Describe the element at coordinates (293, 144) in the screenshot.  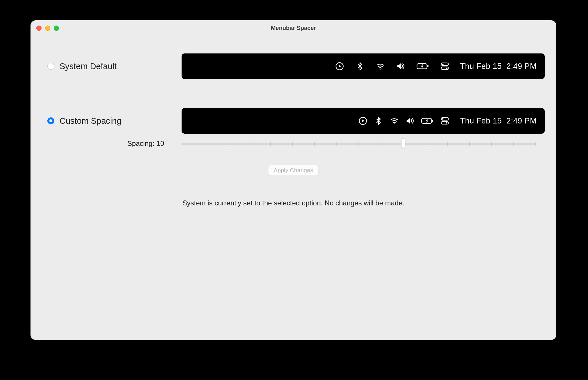
I see `spacing-row: Spacing: 10` at that location.